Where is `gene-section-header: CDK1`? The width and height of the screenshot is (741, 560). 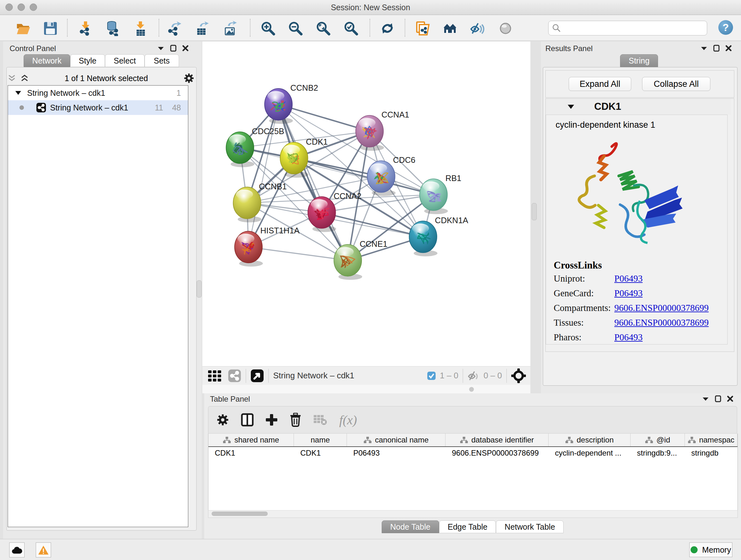 gene-section-header: CDK1 is located at coordinates (638, 107).